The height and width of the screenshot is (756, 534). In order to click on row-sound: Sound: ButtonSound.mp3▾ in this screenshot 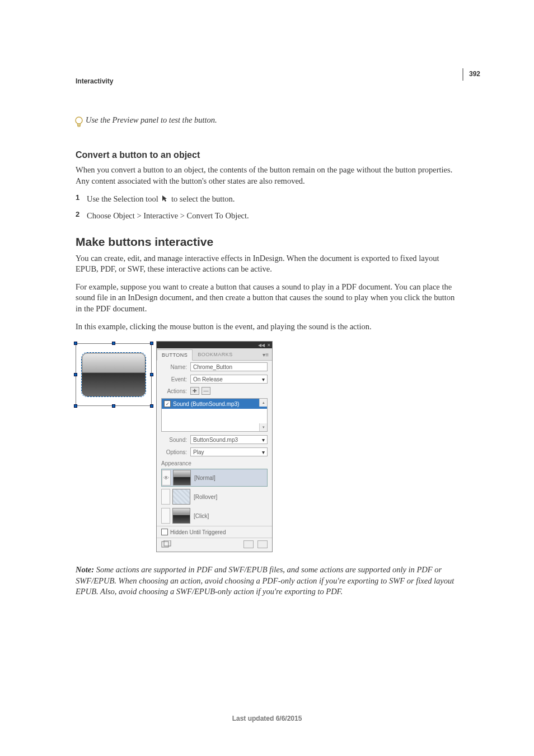, I will do `click(214, 440)`.